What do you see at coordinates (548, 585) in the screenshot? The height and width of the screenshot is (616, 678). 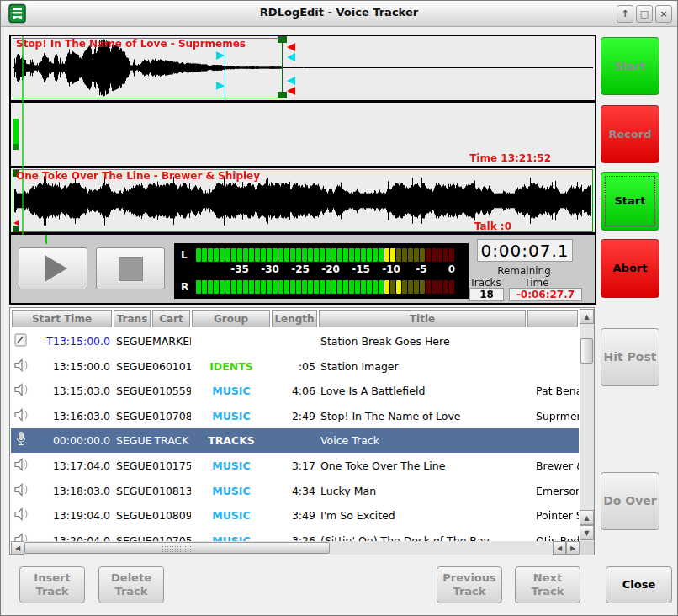 I see `next-track-button: Next Track` at bounding box center [548, 585].